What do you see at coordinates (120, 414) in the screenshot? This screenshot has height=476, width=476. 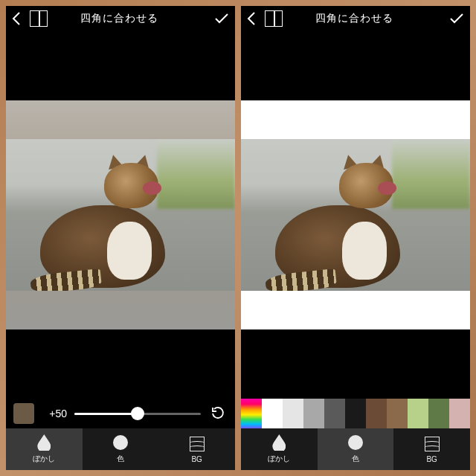 I see `blur-slider-row: +50` at bounding box center [120, 414].